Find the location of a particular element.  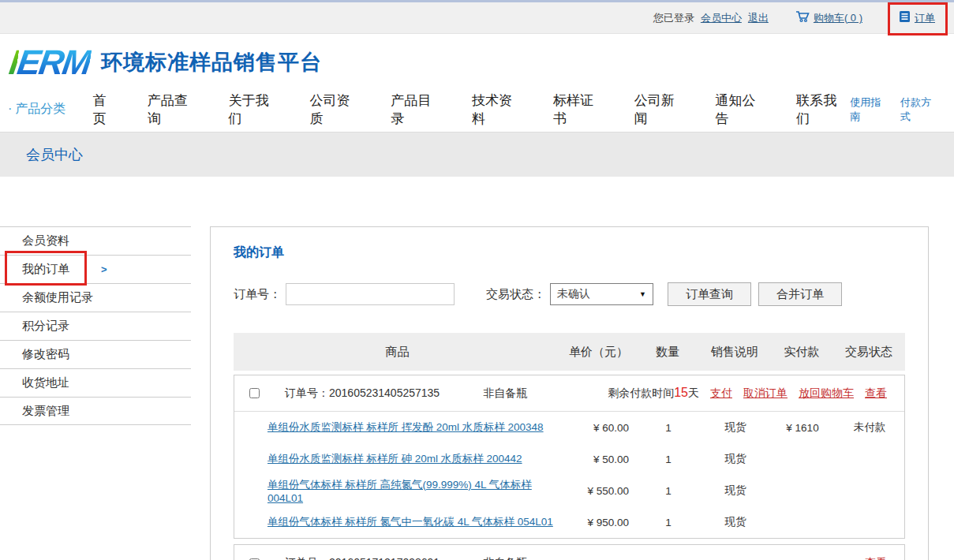

col-unit-price: 单价（元） is located at coordinates (598, 352).